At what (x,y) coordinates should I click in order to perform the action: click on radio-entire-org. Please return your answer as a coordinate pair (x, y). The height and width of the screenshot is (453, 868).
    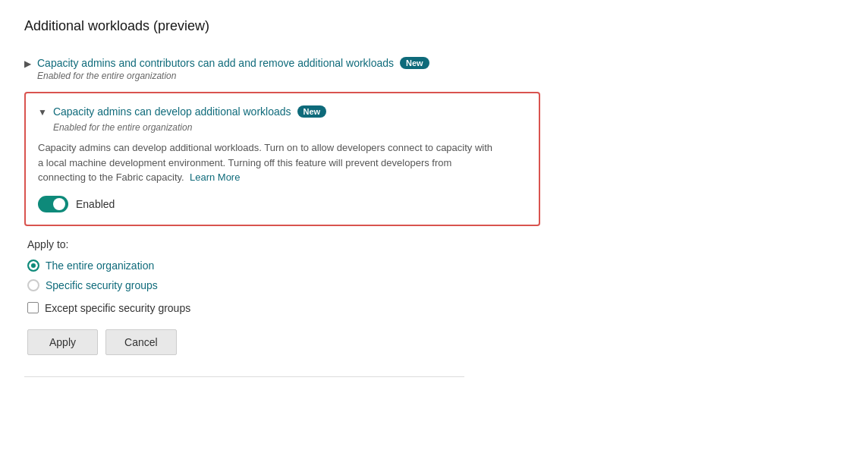
    Looking at the image, I should click on (33, 266).